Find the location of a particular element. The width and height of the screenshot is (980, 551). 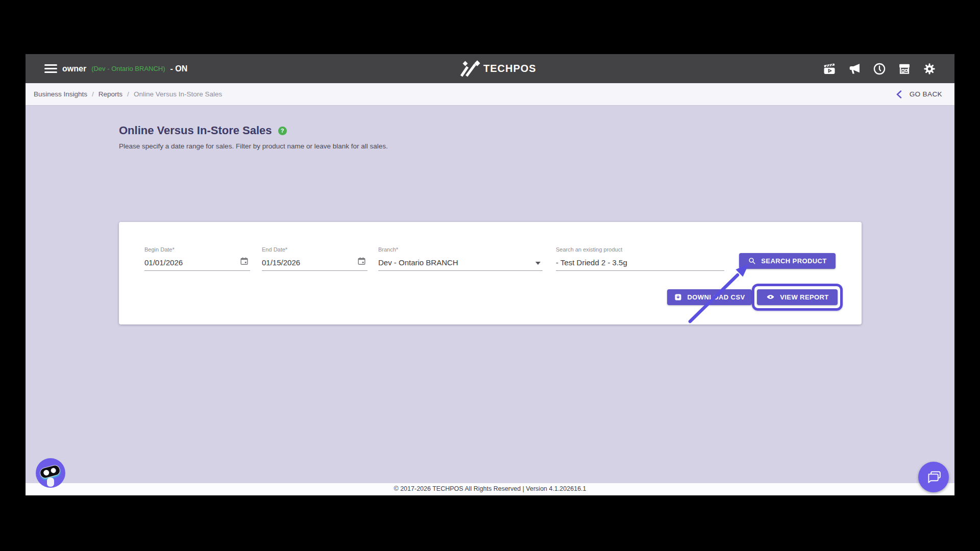

product-search-value: - Test Driedd 2 - 3.5g is located at coordinates (592, 262).